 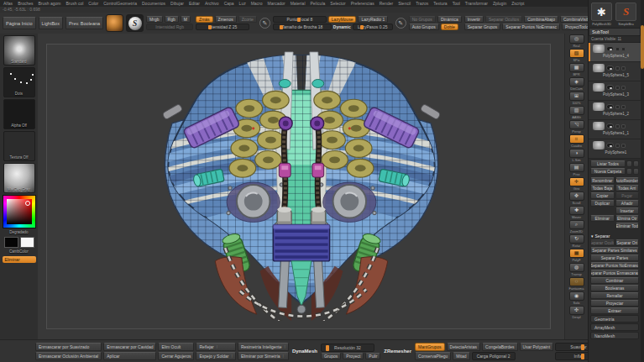 I want to click on subtool-item: PolySphere1_1, so click(x=615, y=129).